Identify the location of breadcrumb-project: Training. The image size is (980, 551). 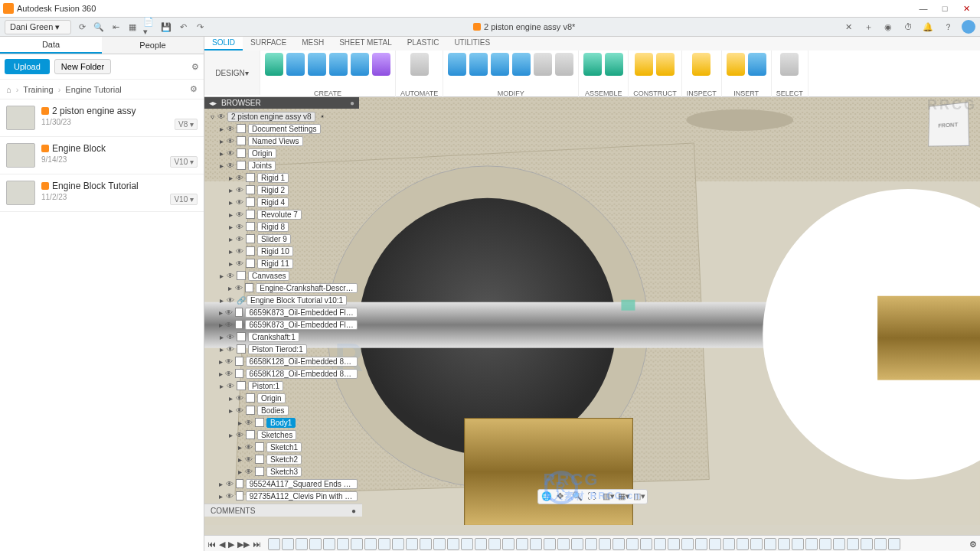
(38, 90).